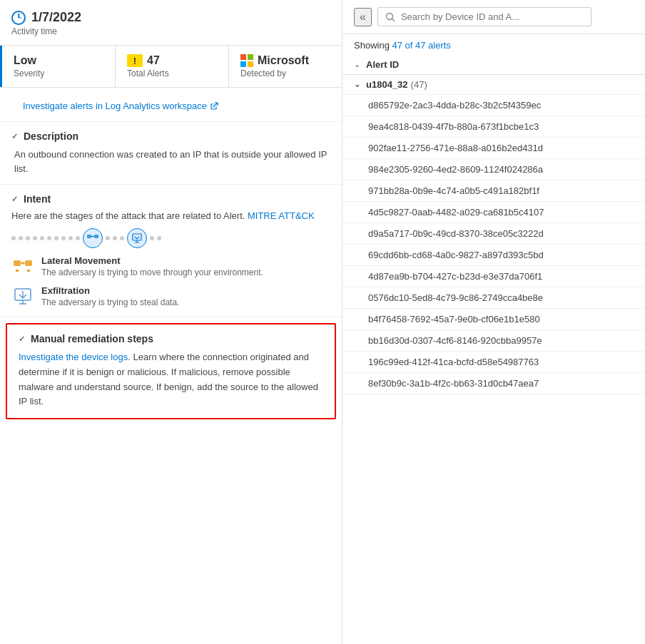 This screenshot has height=644, width=645. I want to click on intent-intro: Here are the stages of the attack that a…, so click(171, 215).